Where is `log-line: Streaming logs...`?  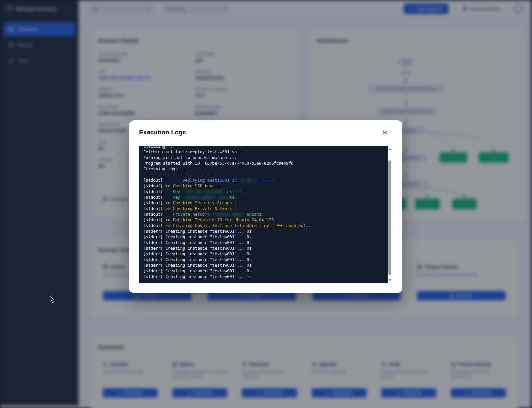
log-line: Streaming logs... is located at coordinates (264, 169).